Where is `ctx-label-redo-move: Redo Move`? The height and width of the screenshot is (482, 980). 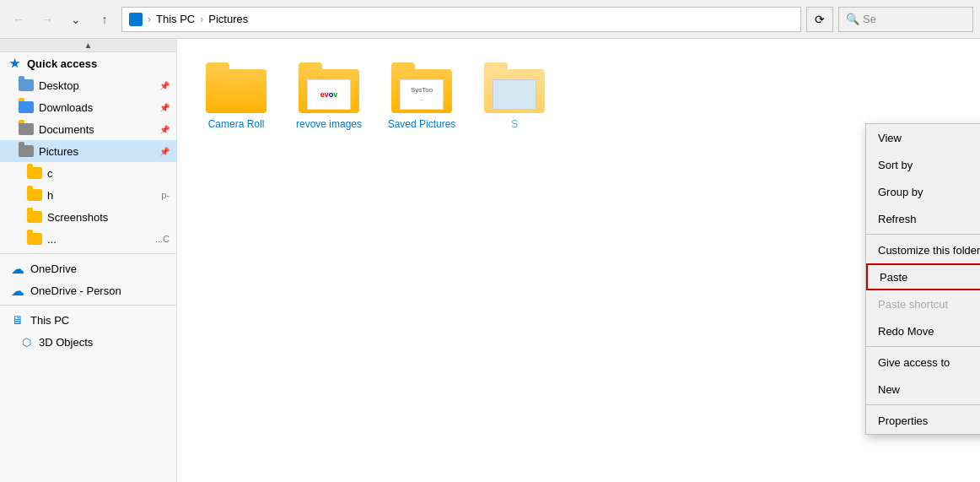
ctx-label-redo-move: Redo Move is located at coordinates (929, 331).